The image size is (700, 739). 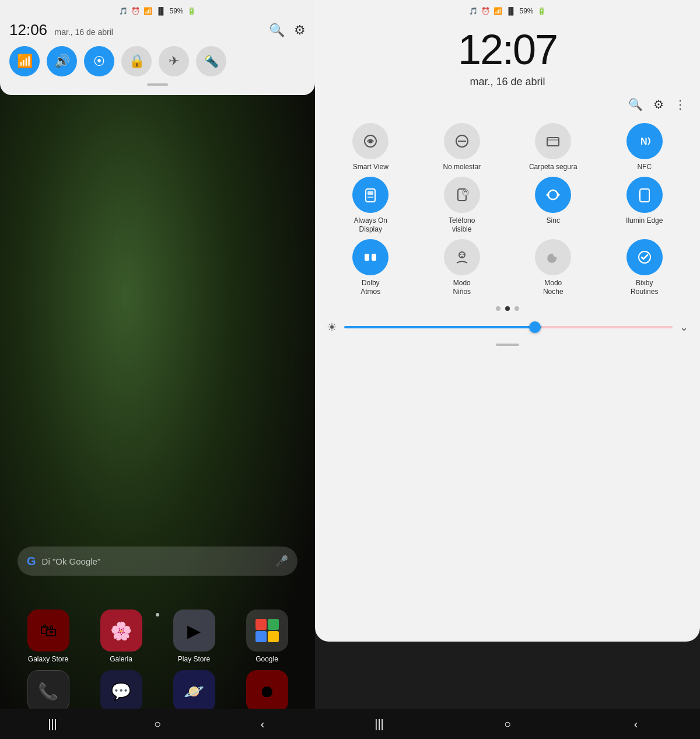 What do you see at coordinates (84, 32) in the screenshot?
I see `left-date: mar., 16 de abril` at bounding box center [84, 32].